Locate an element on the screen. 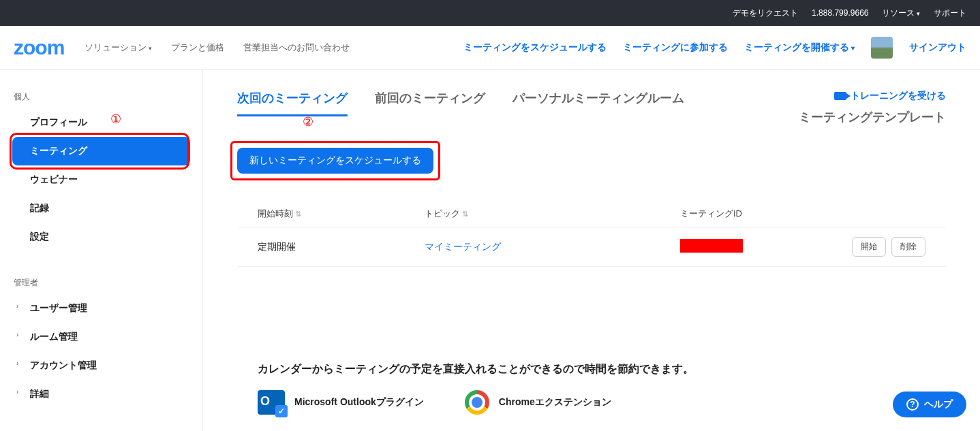 This screenshot has width=980, height=431. join-meeting-link: ミーティングに参加する is located at coordinates (675, 48).